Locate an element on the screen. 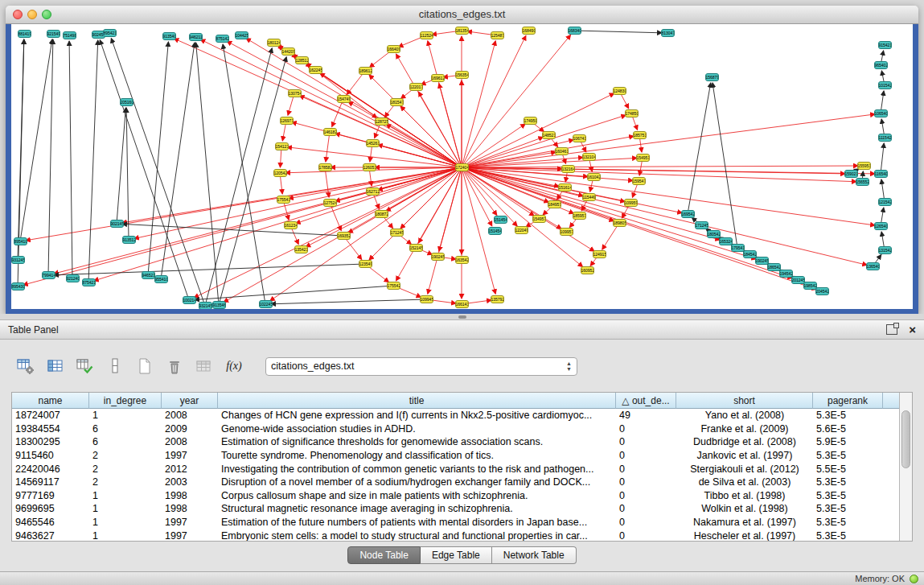 The image size is (924, 585). graph-node: 17495081 is located at coordinates (531, 121).